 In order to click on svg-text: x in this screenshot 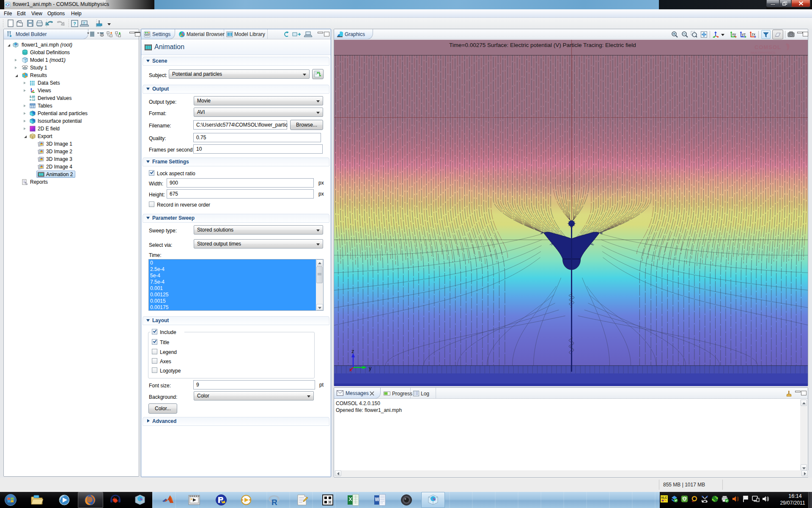, I will do `click(351, 370)`.